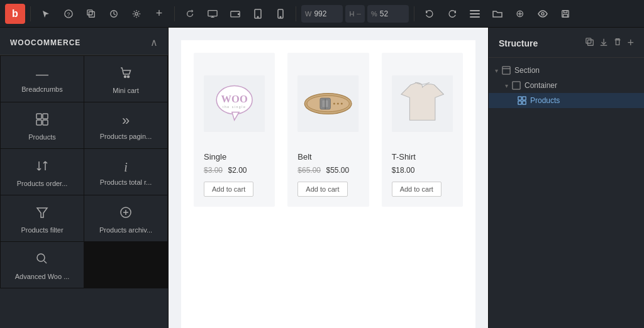  I want to click on tablet-landscape-button, so click(235, 14).